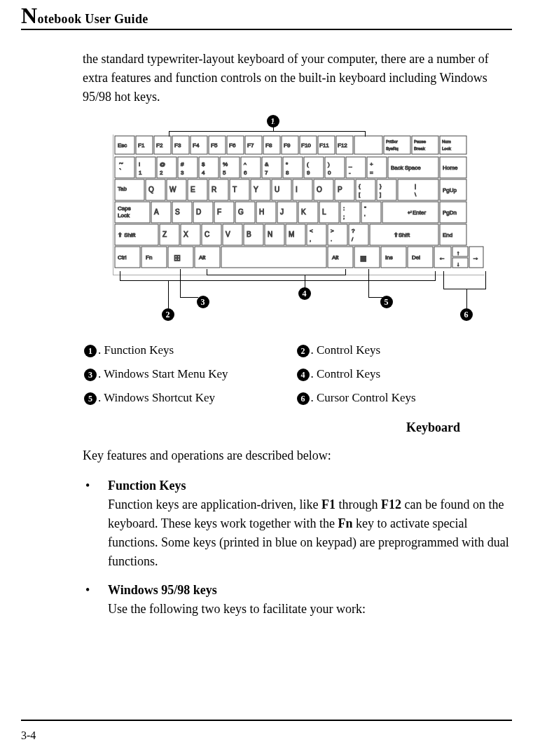 The height and width of the screenshot is (756, 533). Describe the element at coordinates (178, 146) in the screenshot. I see `svg-text: F3` at that location.